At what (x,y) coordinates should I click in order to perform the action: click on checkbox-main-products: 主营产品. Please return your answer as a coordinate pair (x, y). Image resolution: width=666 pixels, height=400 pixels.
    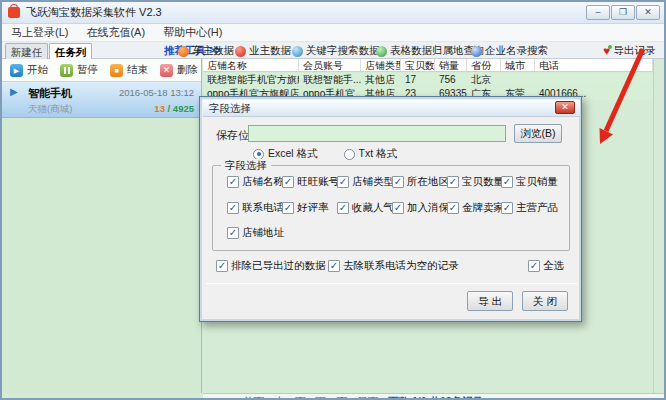
    Looking at the image, I should click on (530, 208).